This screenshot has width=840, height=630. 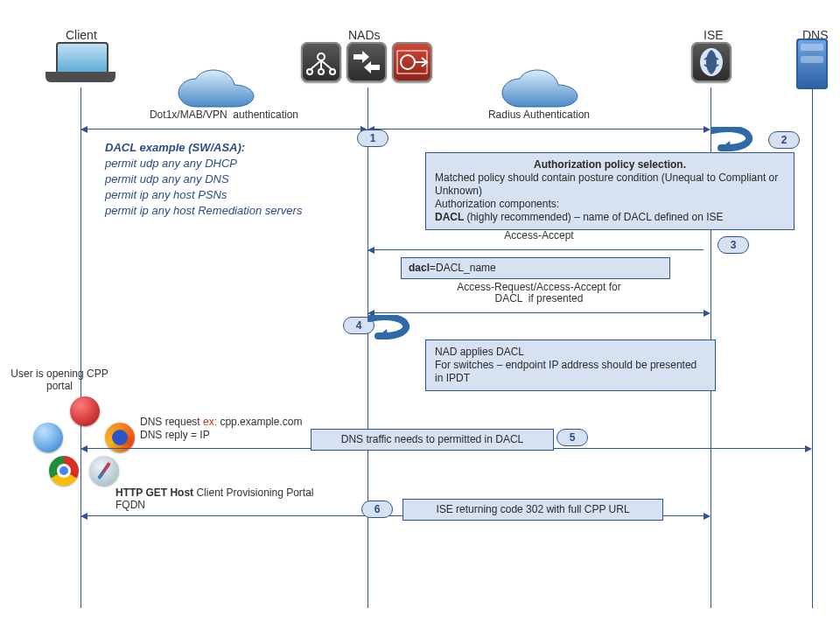 What do you see at coordinates (539, 115) in the screenshot?
I see `msg-radius-auth-label: Radius Authentication` at bounding box center [539, 115].